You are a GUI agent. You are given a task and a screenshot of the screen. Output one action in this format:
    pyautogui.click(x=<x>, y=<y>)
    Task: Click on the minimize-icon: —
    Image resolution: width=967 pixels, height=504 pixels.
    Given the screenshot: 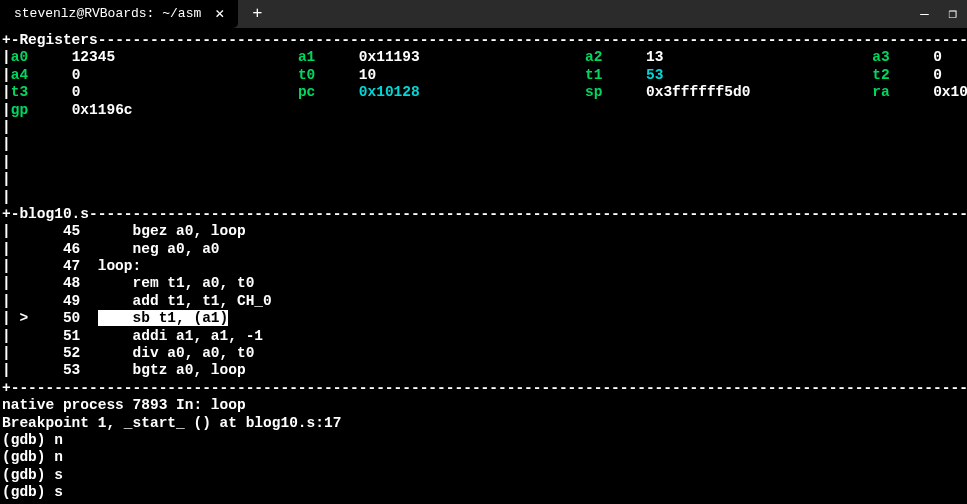 What is the action you would take?
    pyautogui.click(x=924, y=14)
    